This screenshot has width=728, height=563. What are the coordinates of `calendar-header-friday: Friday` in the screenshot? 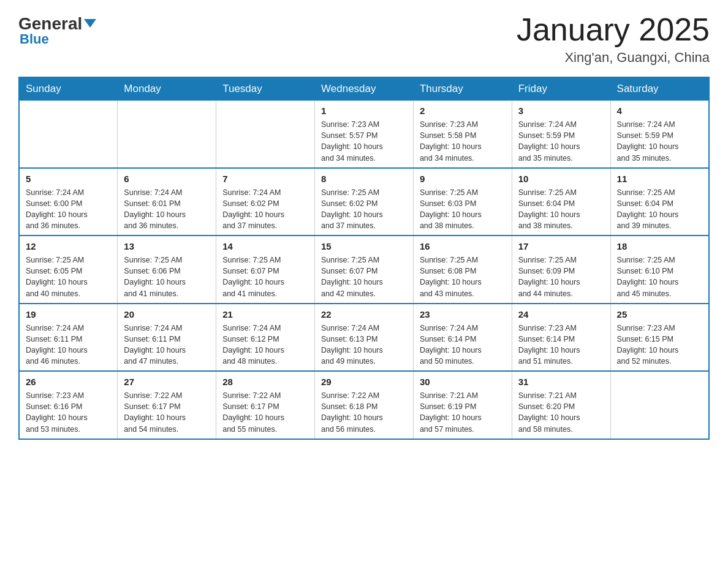 It's located at (561, 89).